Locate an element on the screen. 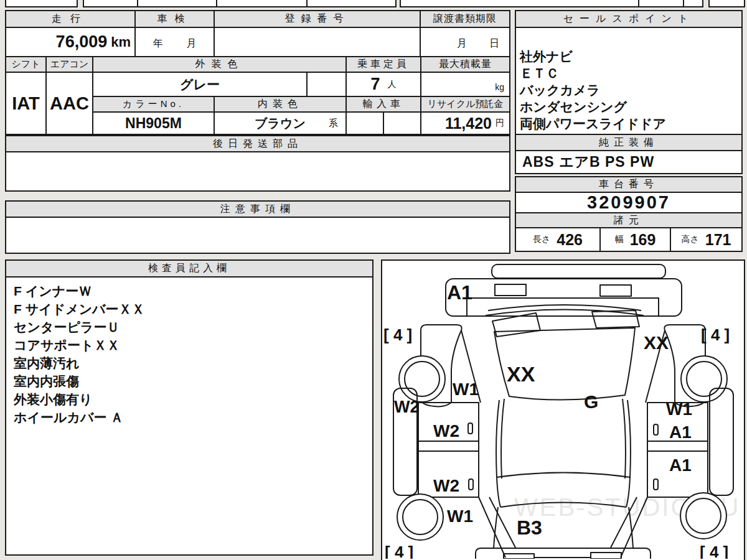  inspector-notes: F インナーＷ F サイドメンバーＸＸ センターピラーＵ コアサポートＸＸ 室内… is located at coordinates (189, 352).